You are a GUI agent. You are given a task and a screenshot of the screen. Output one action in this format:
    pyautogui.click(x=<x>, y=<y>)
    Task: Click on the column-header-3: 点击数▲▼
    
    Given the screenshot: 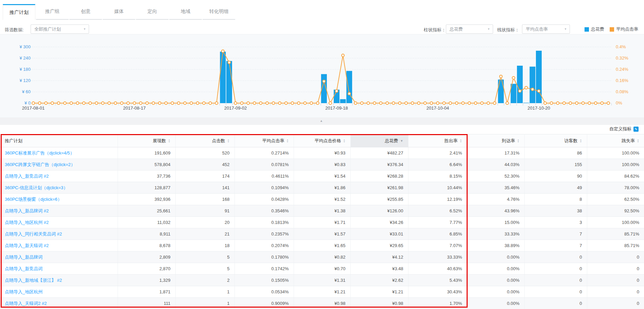 What is the action you would take?
    pyautogui.click(x=205, y=141)
    